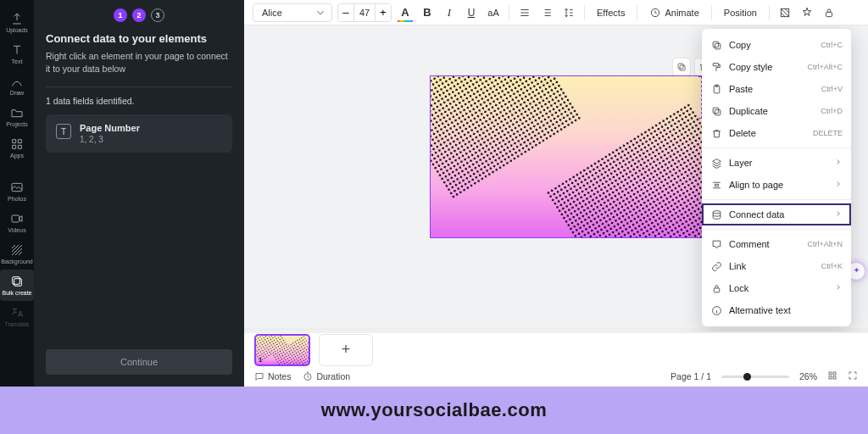  Describe the element at coordinates (364, 13) in the screenshot. I see `font-size-value: 47` at that location.